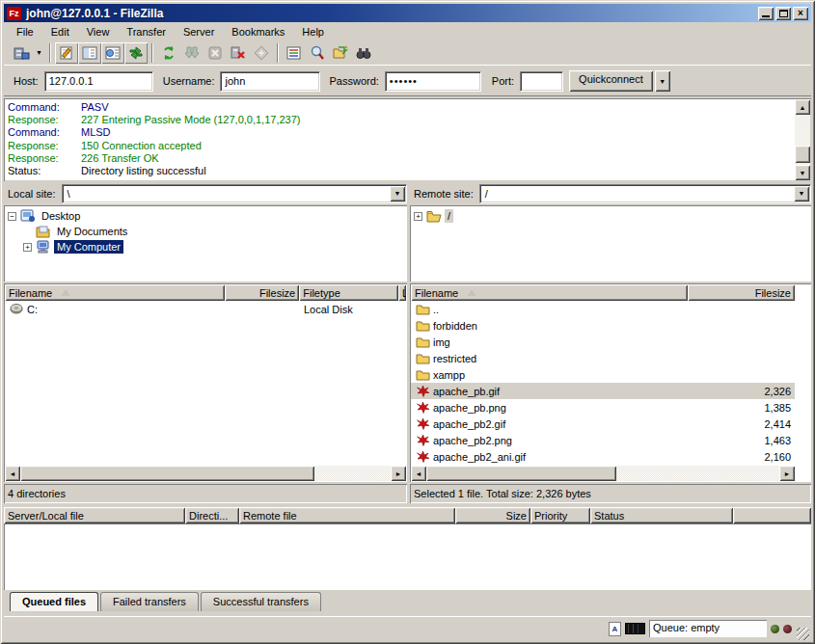  What do you see at coordinates (449, 216) in the screenshot?
I see `tree-label-selected: /` at bounding box center [449, 216].